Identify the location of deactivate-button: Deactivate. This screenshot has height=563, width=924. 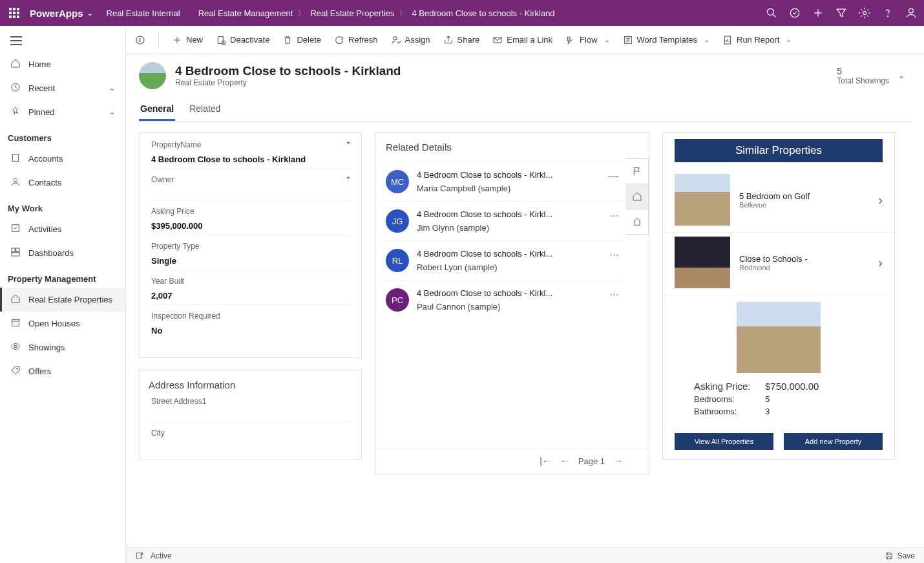
(243, 40).